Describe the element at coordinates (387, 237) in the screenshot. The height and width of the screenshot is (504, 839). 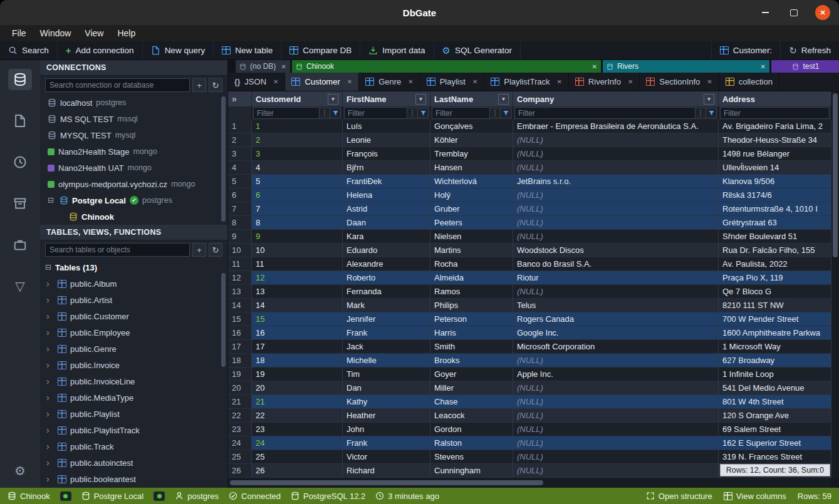
I see `cell-firstname: Kara` at that location.